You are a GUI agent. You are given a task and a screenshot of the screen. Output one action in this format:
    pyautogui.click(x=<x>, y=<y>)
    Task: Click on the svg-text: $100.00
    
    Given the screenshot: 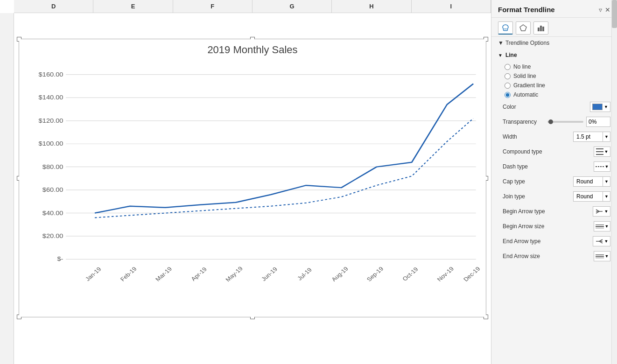 What is the action you would take?
    pyautogui.click(x=51, y=144)
    